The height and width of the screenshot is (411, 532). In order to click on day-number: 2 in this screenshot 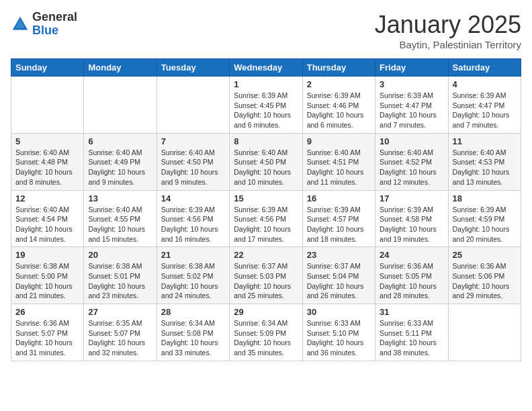, I will do `click(339, 85)`.